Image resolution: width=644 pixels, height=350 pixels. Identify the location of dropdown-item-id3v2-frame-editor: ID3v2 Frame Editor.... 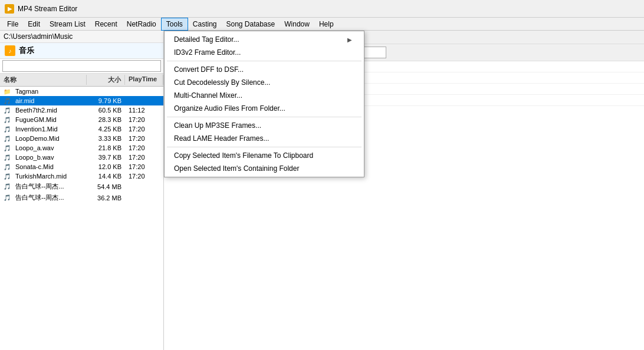
(264, 52).